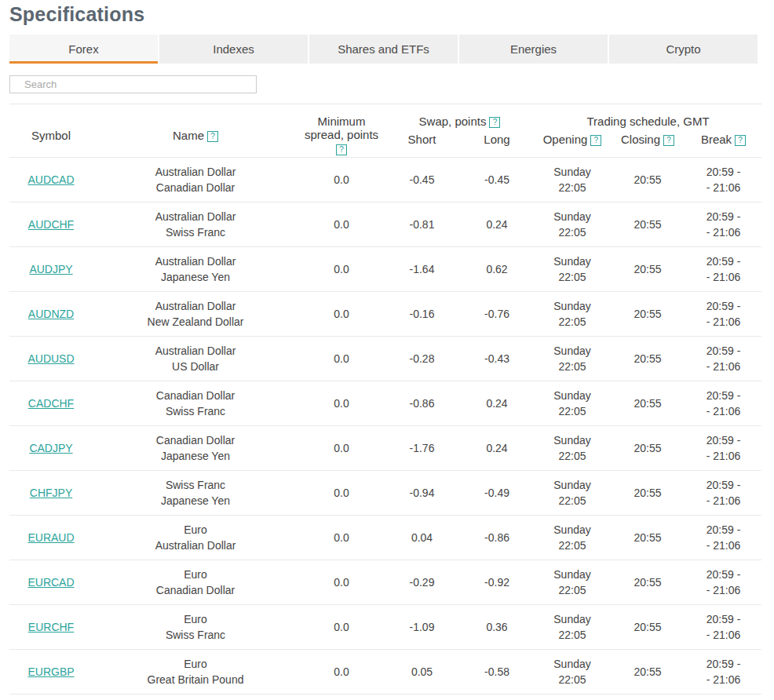 Image resolution: width=774 pixels, height=700 pixels. I want to click on symbol-link: CHFJPY, so click(51, 493).